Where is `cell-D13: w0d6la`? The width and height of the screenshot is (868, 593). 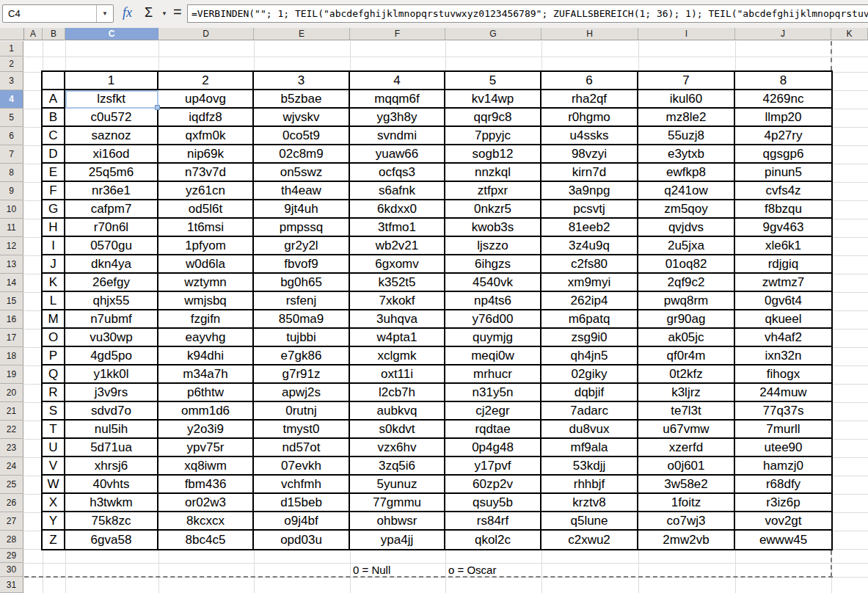
cell-D13: w0d6la is located at coordinates (206, 264).